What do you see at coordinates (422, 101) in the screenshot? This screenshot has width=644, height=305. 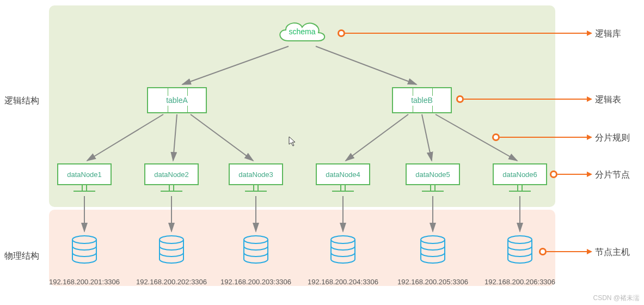 I see `table-b-label: tableB` at bounding box center [422, 101].